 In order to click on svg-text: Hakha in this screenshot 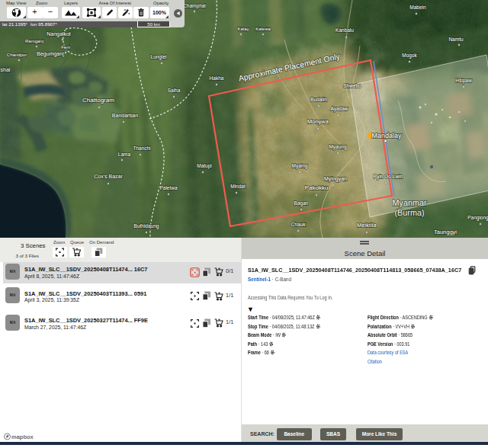, I will do `click(217, 78)`.